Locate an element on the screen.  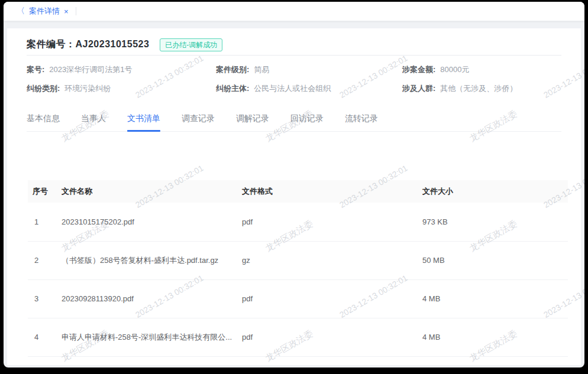
table-row: 4申请人申请材料-258号-深圳盛利丰达科技有限公...pdf4 MB is located at coordinates (298, 337).